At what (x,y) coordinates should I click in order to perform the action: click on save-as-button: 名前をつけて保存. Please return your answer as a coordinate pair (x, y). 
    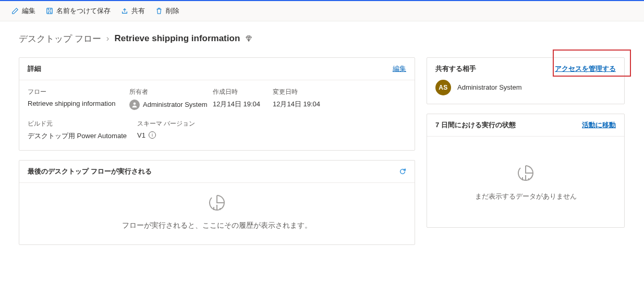
    Looking at the image, I should click on (78, 11).